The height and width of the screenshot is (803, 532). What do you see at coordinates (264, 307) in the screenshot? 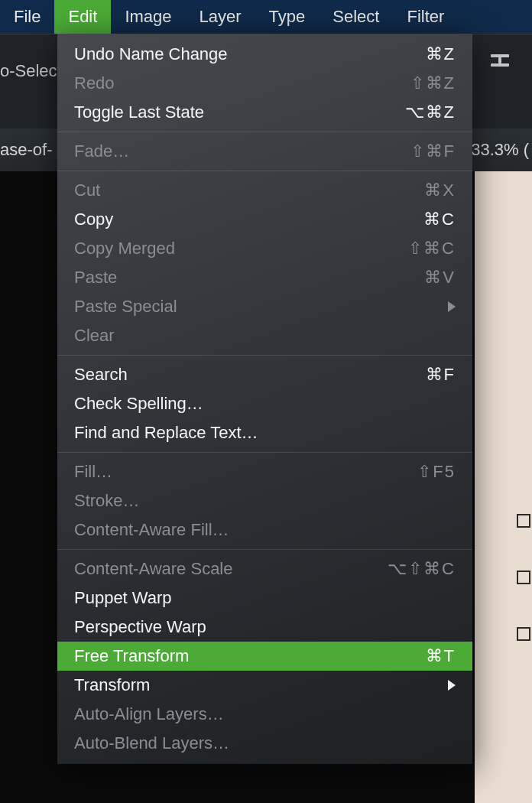
I see `menu-item-paste-special: Paste Special` at bounding box center [264, 307].